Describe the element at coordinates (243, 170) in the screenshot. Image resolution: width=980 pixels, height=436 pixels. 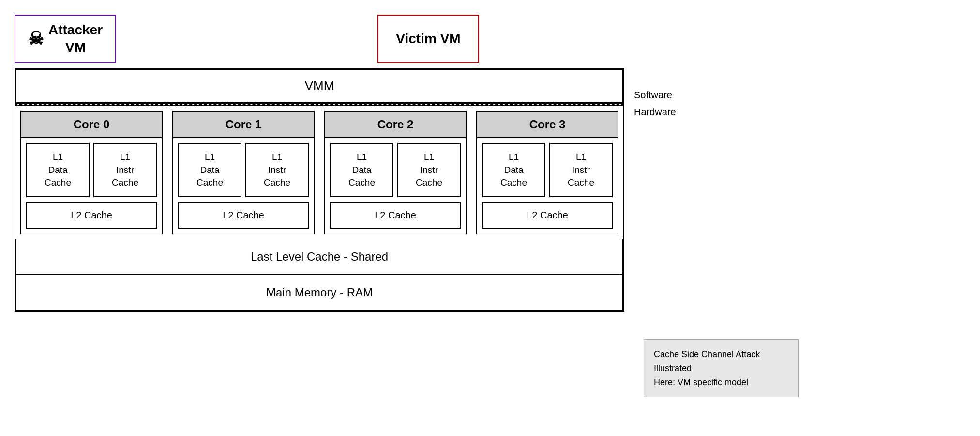
I see `core-1-l1-row: L1DataCache L1InstrCache` at that location.